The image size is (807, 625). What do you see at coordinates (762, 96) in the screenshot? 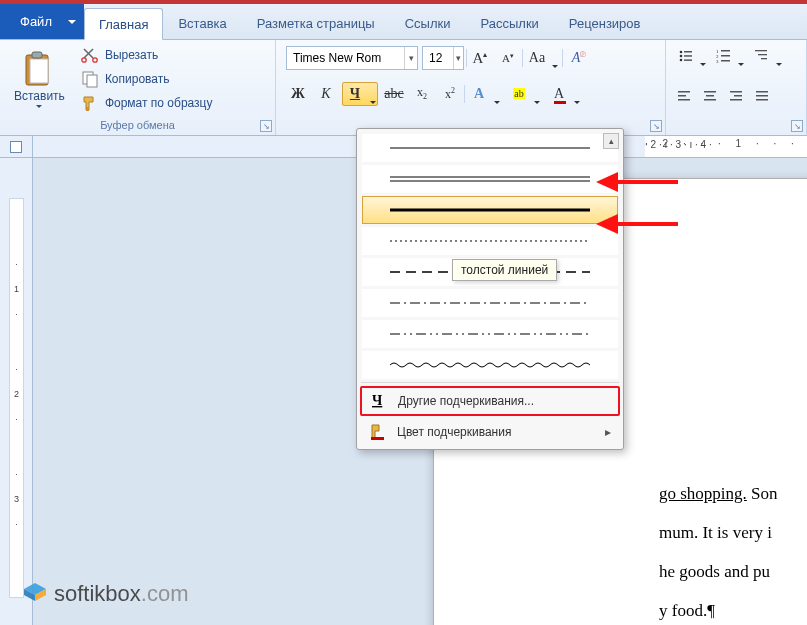
I see `justify-button` at bounding box center [762, 96].